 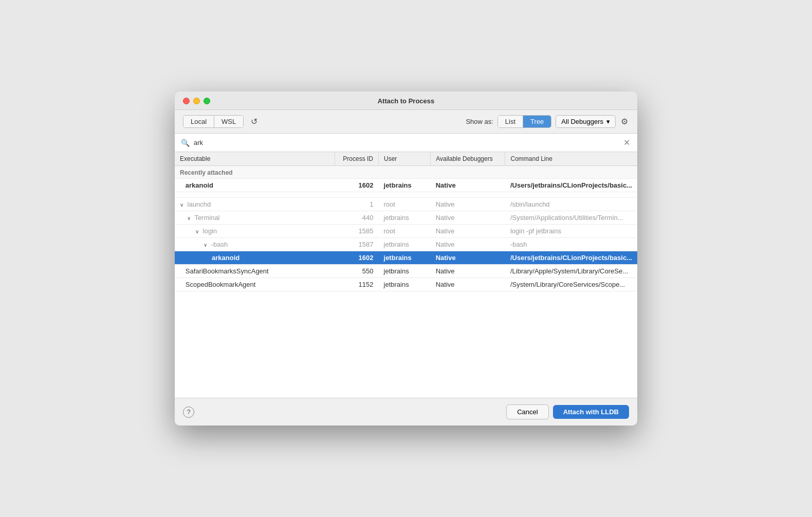 I want to click on executable-cell: ∨ launchd, so click(x=255, y=205).